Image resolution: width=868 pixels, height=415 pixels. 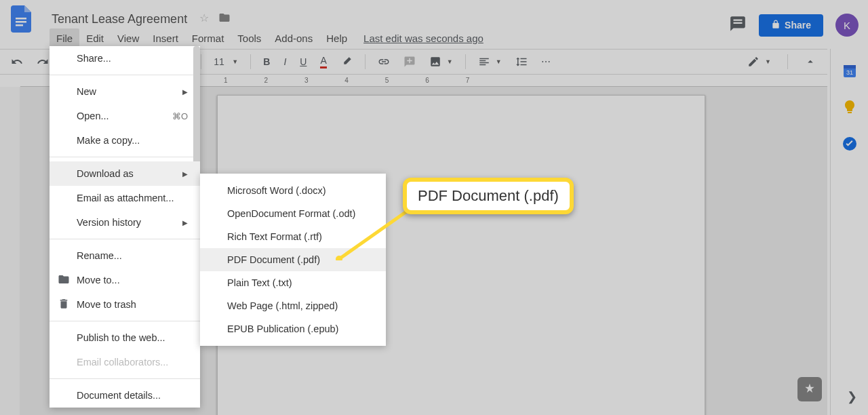 I want to click on share-label: Share, so click(x=797, y=25).